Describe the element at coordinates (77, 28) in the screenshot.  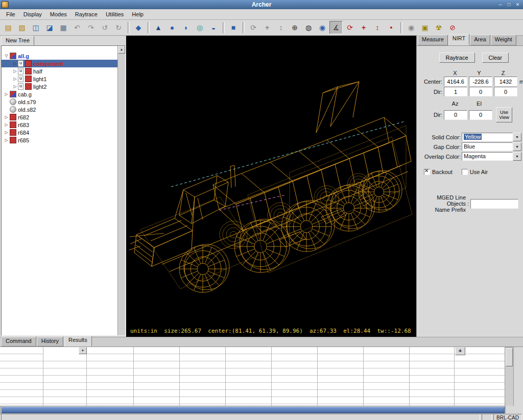
I see `undo-icon: ↶` at that location.